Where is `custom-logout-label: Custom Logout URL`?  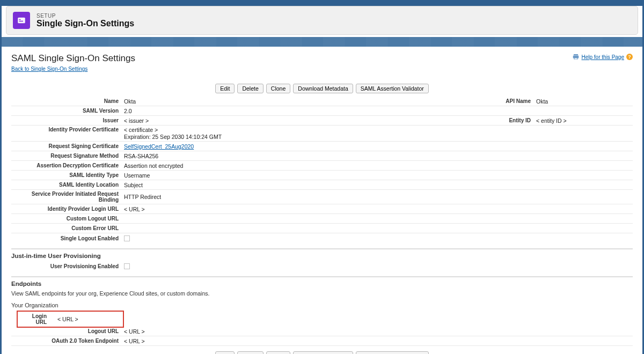 custom-logout-label: Custom Logout URL is located at coordinates (68, 219).